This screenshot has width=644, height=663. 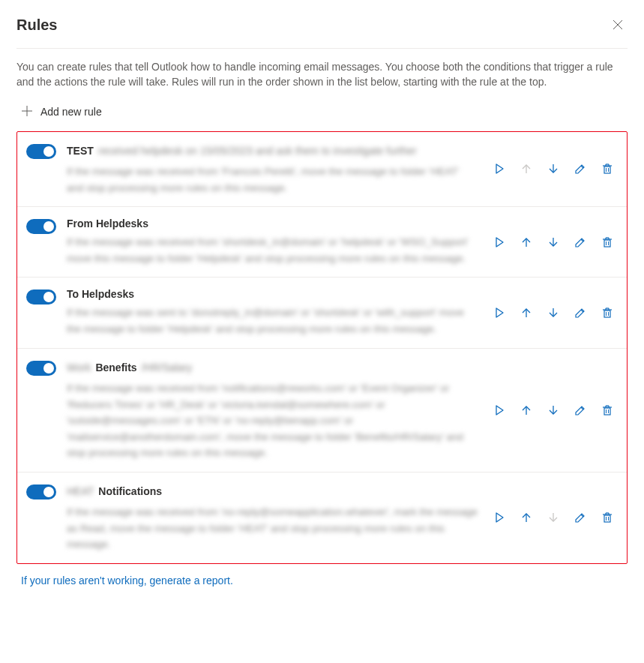 What do you see at coordinates (322, 69) in the screenshot?
I see `intro-text: You can create rules that tell Outlook h…` at bounding box center [322, 69].